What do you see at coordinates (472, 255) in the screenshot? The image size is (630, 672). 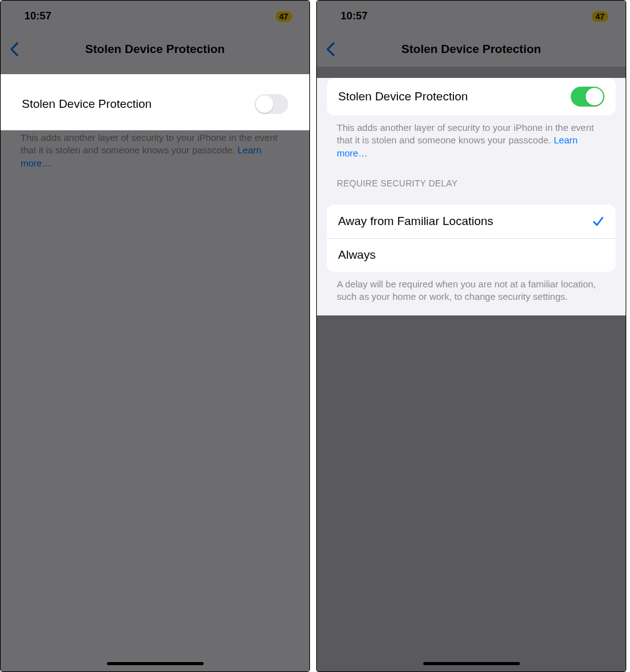 I see `delay-option-always: Always` at bounding box center [472, 255].